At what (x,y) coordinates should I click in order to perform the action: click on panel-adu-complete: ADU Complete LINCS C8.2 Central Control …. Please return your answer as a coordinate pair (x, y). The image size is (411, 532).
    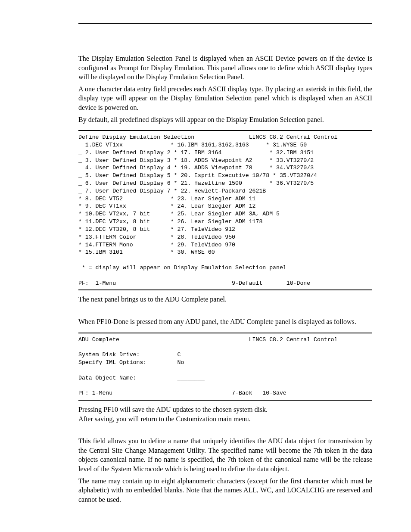
    Looking at the image, I should click on (225, 367).